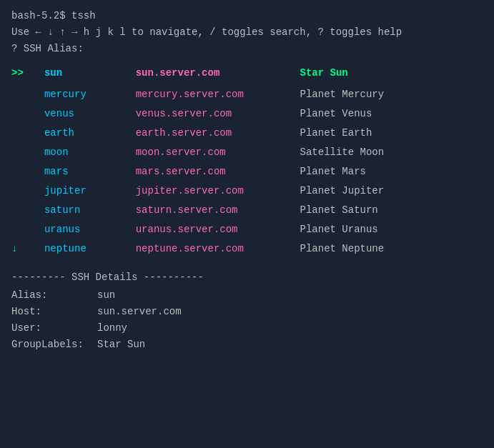  What do you see at coordinates (62, 210) in the screenshot?
I see `alias-text: saturn` at bounding box center [62, 210].